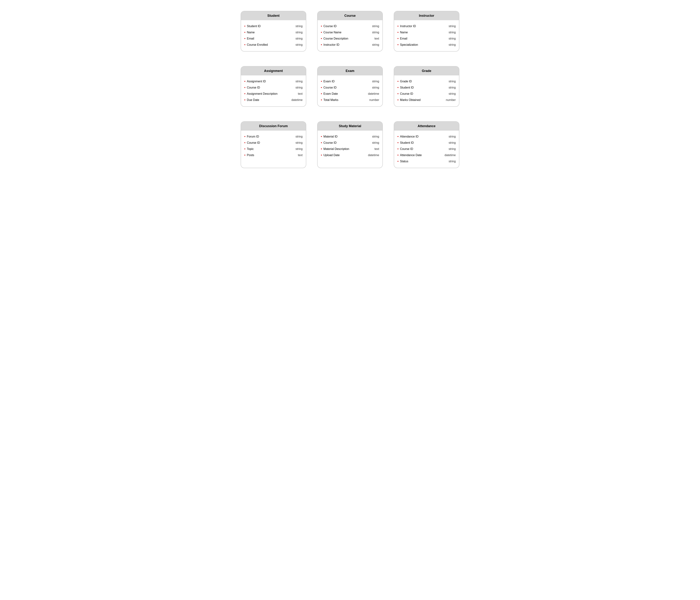 Image resolution: width=700 pixels, height=600 pixels. What do you see at coordinates (273, 71) in the screenshot?
I see `assignment-entity-header: Assignment` at bounding box center [273, 71].